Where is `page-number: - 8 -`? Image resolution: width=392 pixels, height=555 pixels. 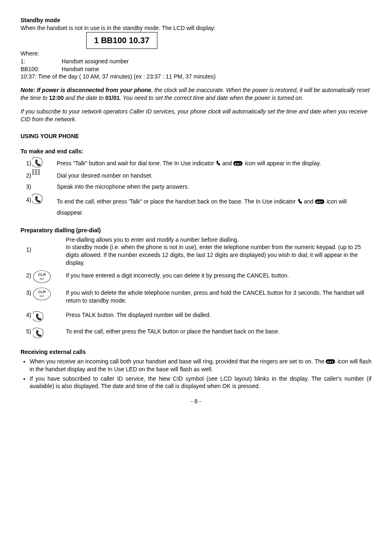 page-number: - 8 - is located at coordinates (196, 401).